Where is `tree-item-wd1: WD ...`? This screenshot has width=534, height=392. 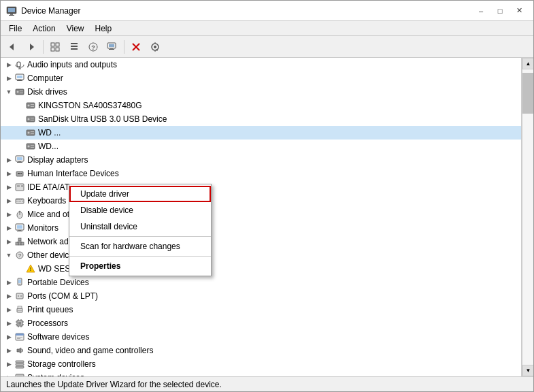 tree-item-wd1: WD ... is located at coordinates (261, 133).